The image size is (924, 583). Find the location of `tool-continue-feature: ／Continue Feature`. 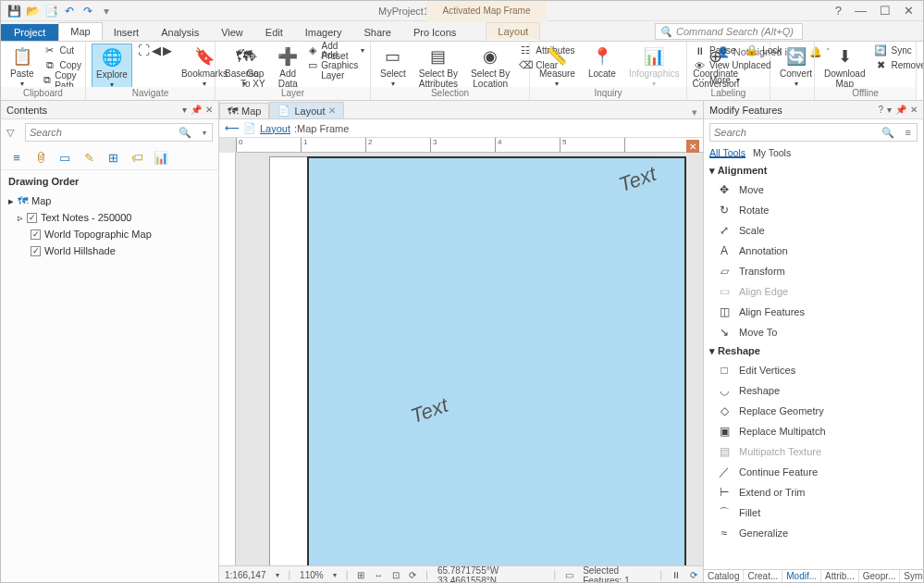

tool-continue-feature: ／Continue Feature is located at coordinates (814, 472).